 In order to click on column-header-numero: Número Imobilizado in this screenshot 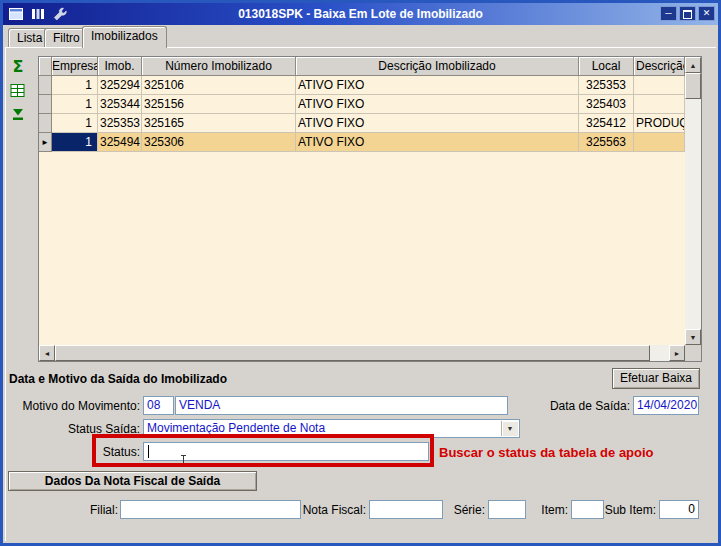, I will do `click(219, 66)`.